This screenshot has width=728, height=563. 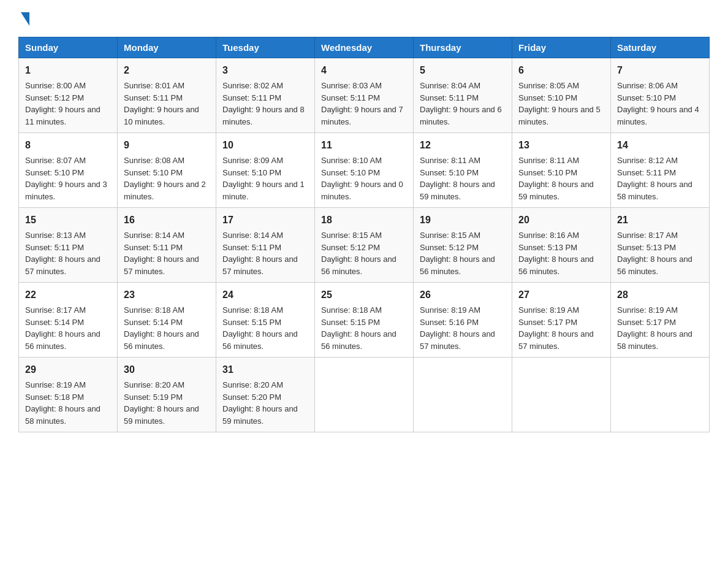 What do you see at coordinates (660, 220) in the screenshot?
I see `day-number: 21` at bounding box center [660, 220].